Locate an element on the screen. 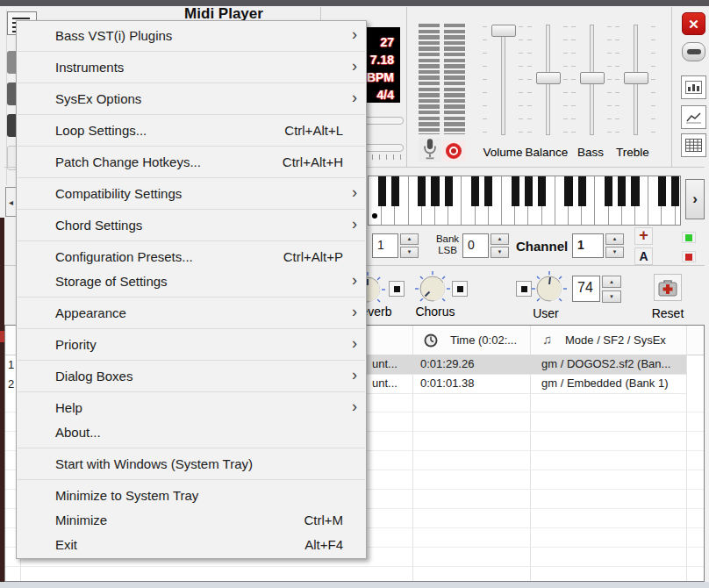  middle-c-marker is located at coordinates (375, 216).